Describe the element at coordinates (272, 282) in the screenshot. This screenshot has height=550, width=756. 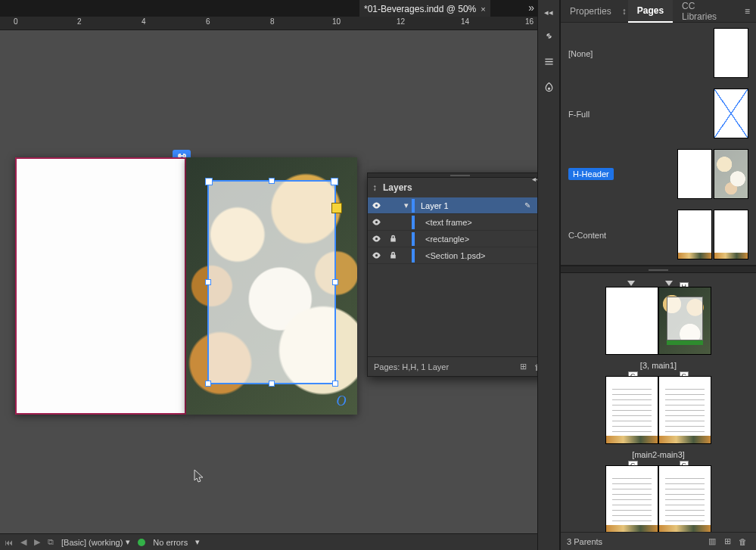
I see `selected-text-frame` at that location.